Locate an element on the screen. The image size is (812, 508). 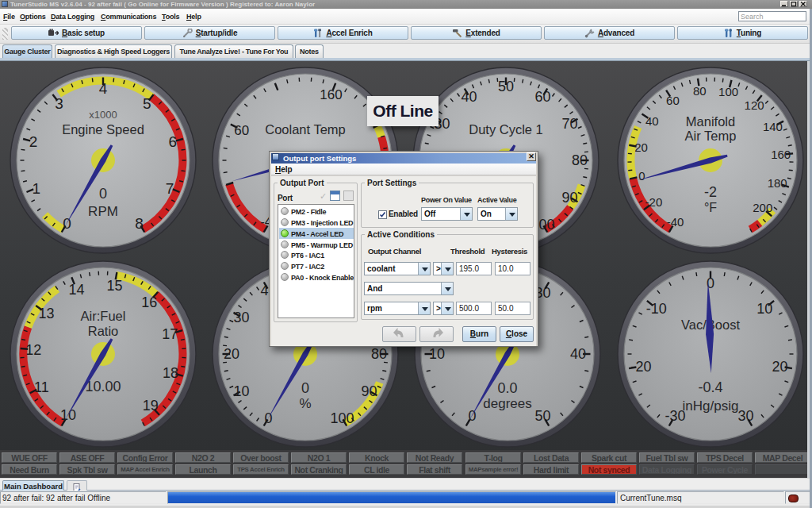
svg-text: -0.4 is located at coordinates (710, 387).